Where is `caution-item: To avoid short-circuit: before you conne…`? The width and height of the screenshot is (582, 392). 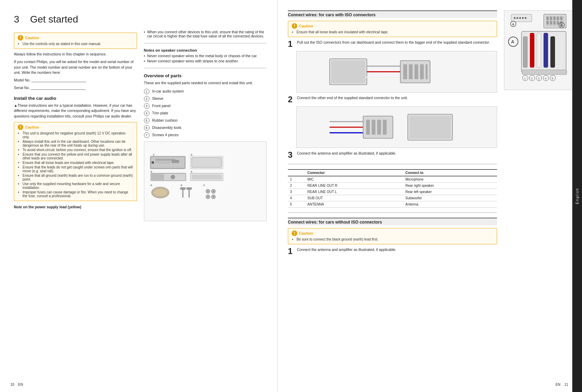 caution-item: To avoid short-circuit: before you conne… is located at coordinates (78, 150).